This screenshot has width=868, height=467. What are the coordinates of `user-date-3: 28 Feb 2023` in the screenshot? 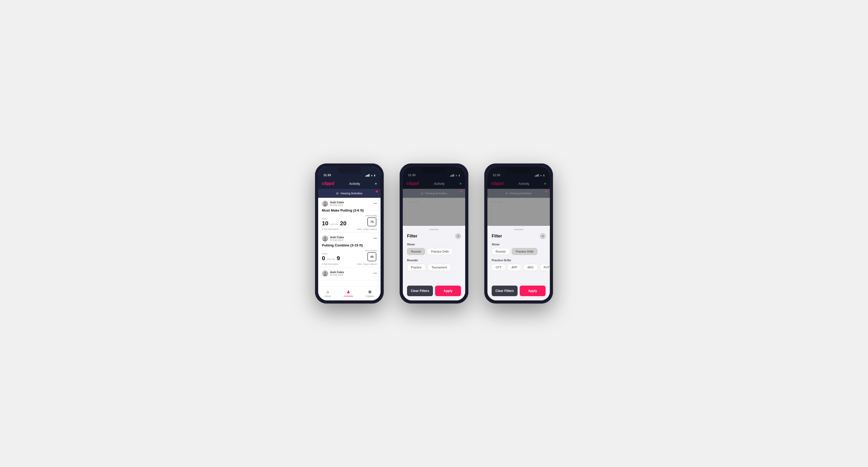 It's located at (337, 275).